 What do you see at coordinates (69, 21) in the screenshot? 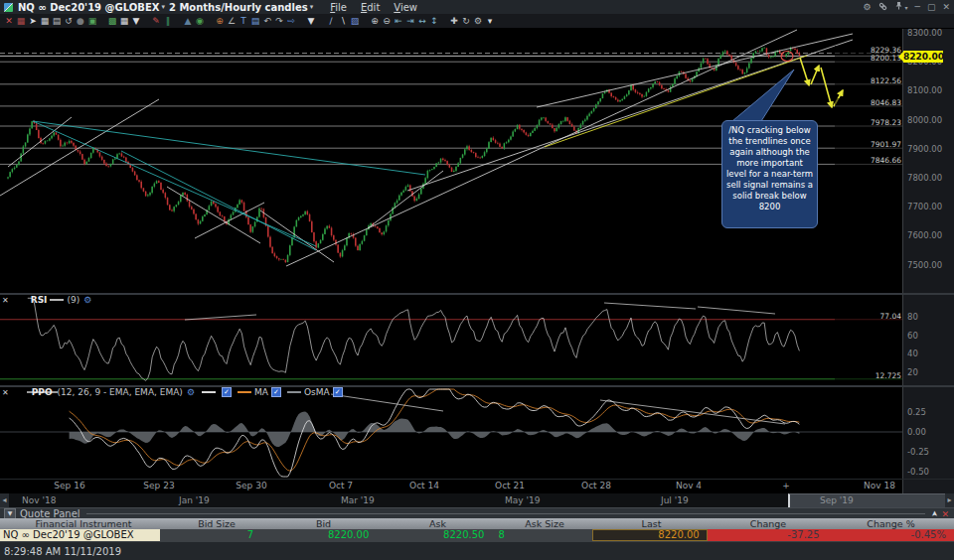
I see `rotate-icon: ↺` at bounding box center [69, 21].